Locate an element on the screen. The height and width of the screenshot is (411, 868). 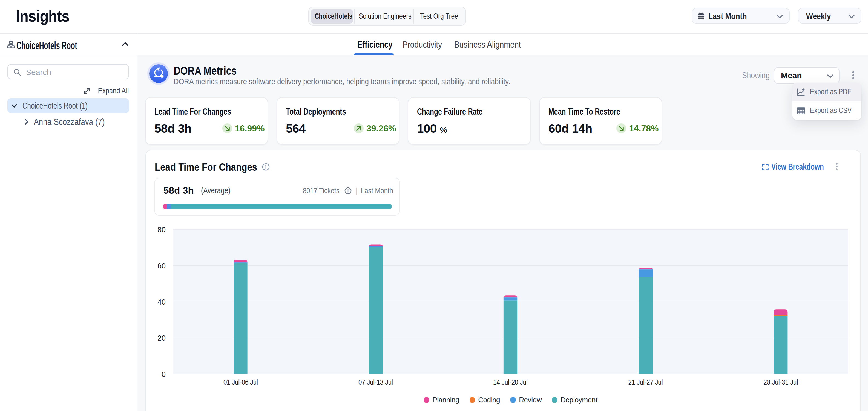
svg-text: 20 is located at coordinates (162, 338).